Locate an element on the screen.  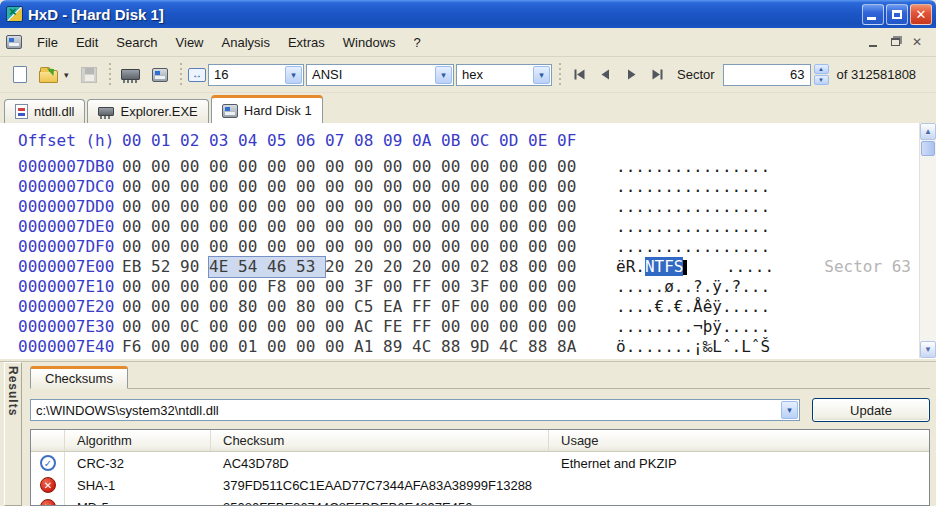
title-bar: HxD - [Hard Disk 1] ✕ is located at coordinates (468, 14).